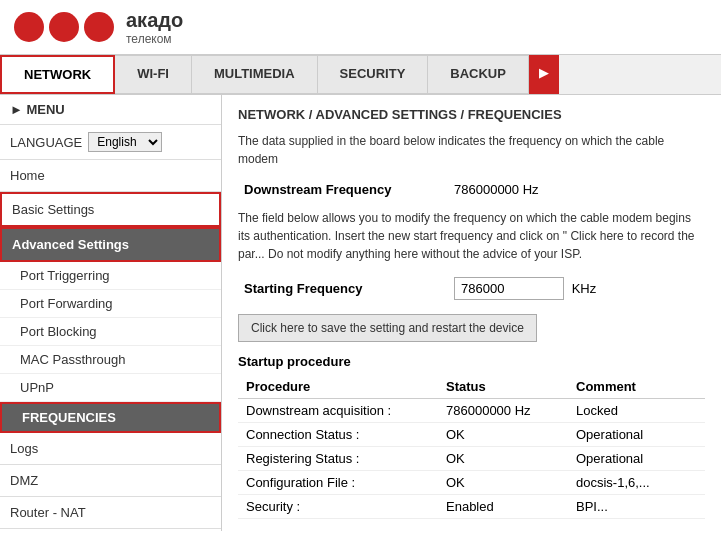  I want to click on startup-comment: docsis-1,6,..., so click(636, 483).